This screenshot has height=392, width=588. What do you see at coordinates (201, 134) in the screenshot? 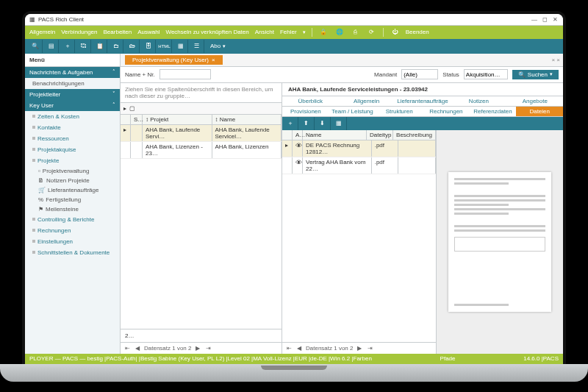
I see `table-row: ▸ AHA Bank, Laufende Servi… AHA Bank, La…` at bounding box center [201, 134].